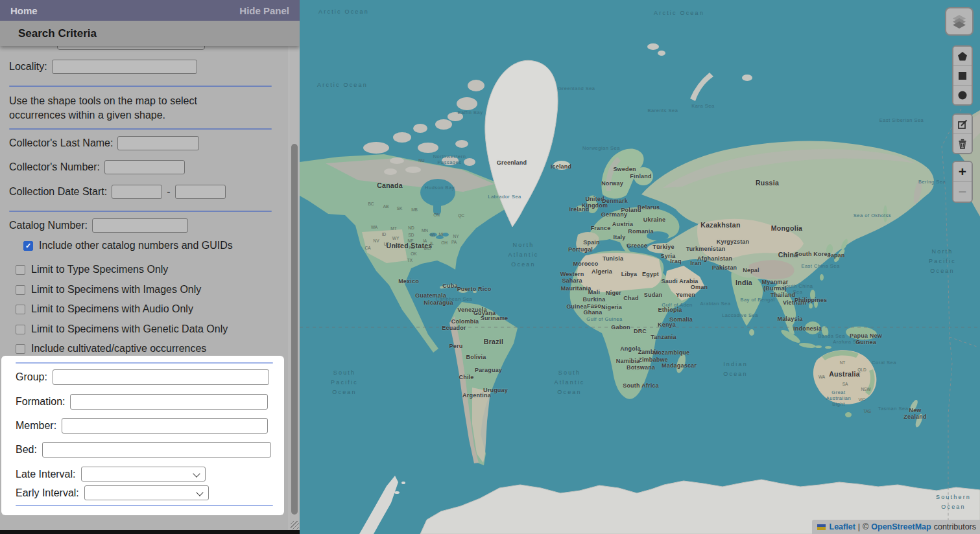 This screenshot has height=534, width=980. What do you see at coordinates (663, 110) in the screenshot?
I see `map-label: Barents Sea` at bounding box center [663, 110].